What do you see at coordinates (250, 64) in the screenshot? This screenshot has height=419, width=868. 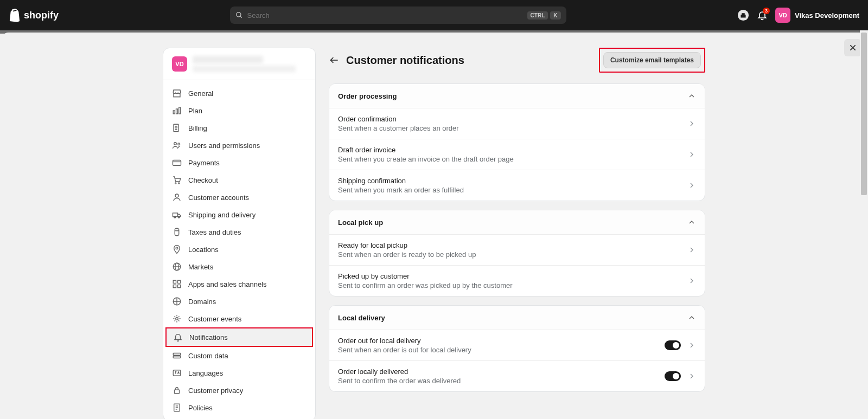 I see `store-info-redacted` at bounding box center [250, 64].